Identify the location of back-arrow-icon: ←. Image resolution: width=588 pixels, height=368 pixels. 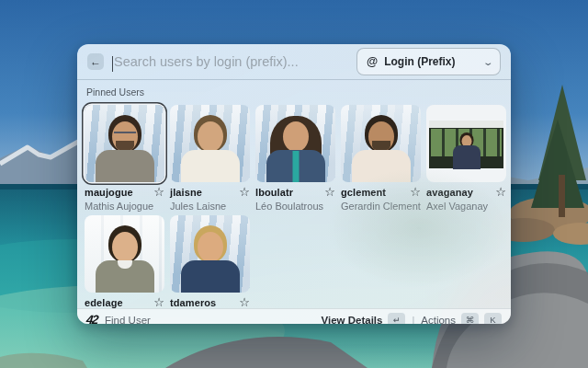
(96, 62).